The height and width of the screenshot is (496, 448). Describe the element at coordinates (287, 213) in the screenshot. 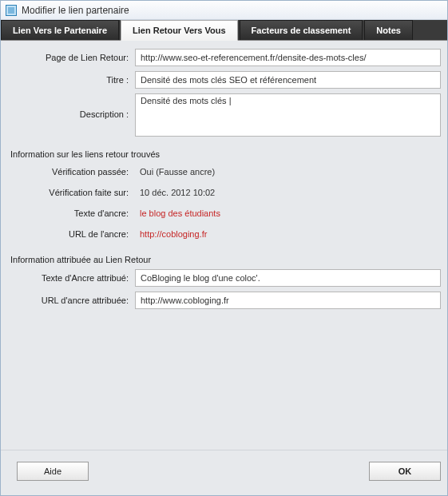

I see `value-anchor-text: le blog des étudiants` at that location.